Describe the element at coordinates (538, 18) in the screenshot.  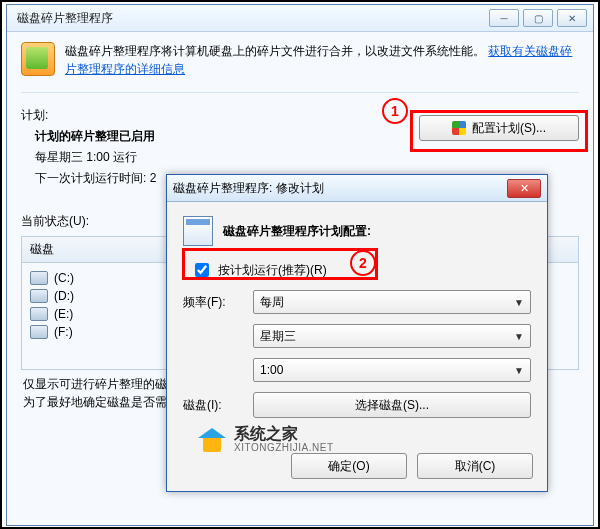
I see `maximize-button: ▢` at that location.